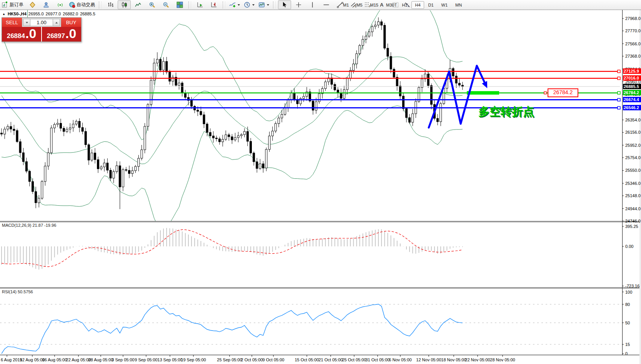 The width and height of the screenshot is (641, 364). What do you see at coordinates (632, 93) in the screenshot?
I see `level-price-label: 26784.2` at bounding box center [632, 93].